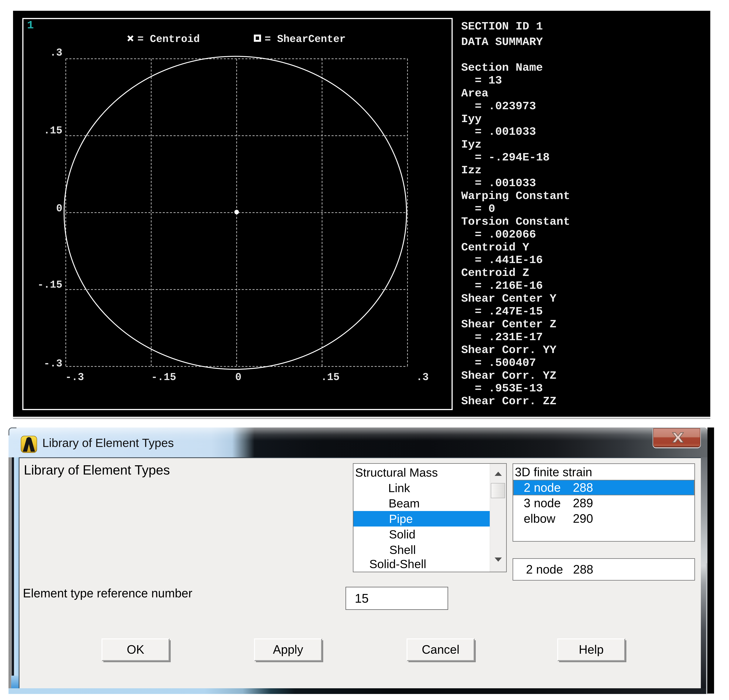  What do you see at coordinates (482, 80) in the screenshot?
I see `svg-text: = 13` at bounding box center [482, 80].